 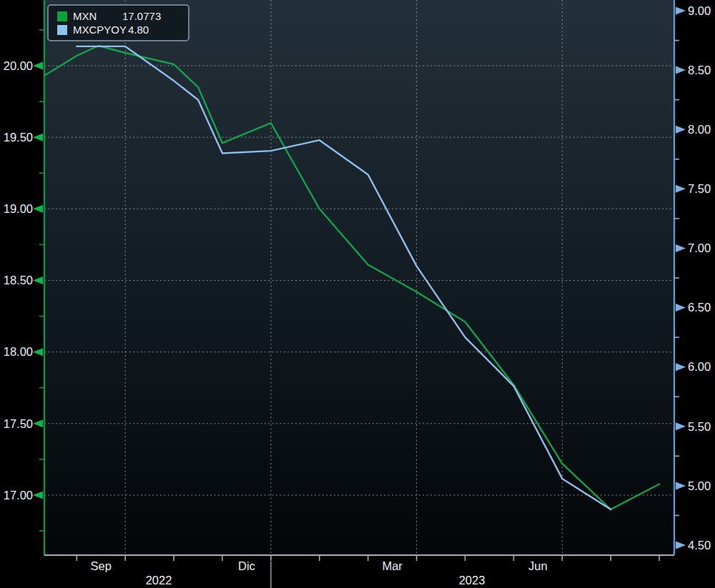 I want to click on left-axis-tick-label: 18.00, so click(x=19, y=352).